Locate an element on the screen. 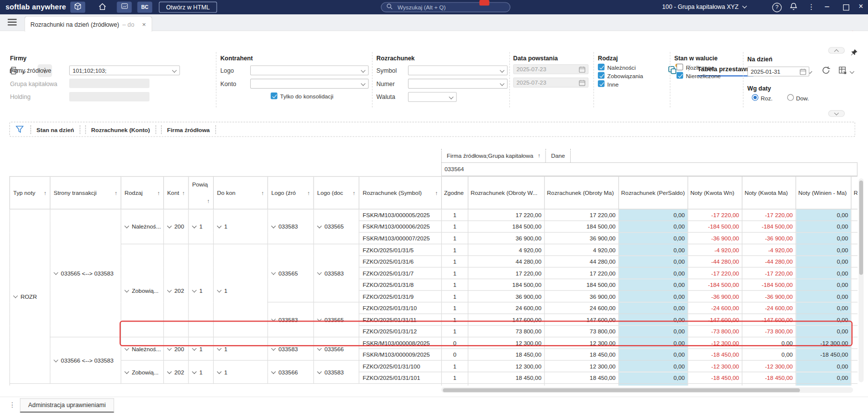  help-button: ? is located at coordinates (777, 8).